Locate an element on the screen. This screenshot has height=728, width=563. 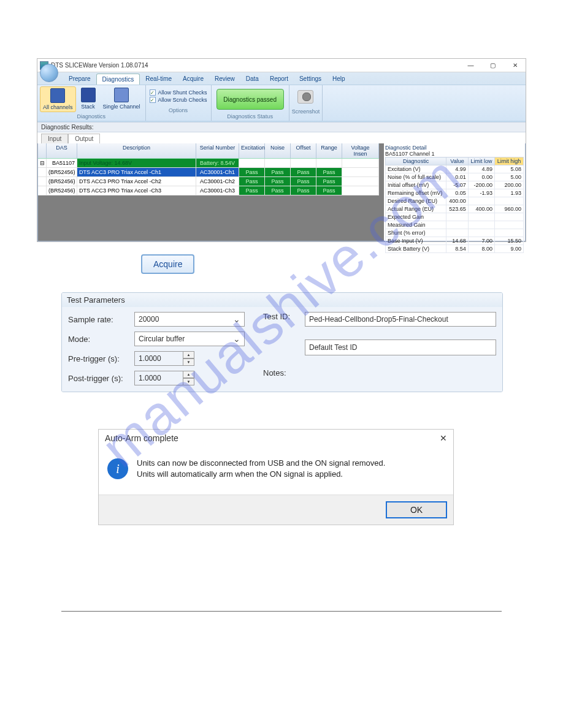
table-row: (BR52456) DTS ACC3 PRO Triax Accel -Ch2 … is located at coordinates (209, 181).